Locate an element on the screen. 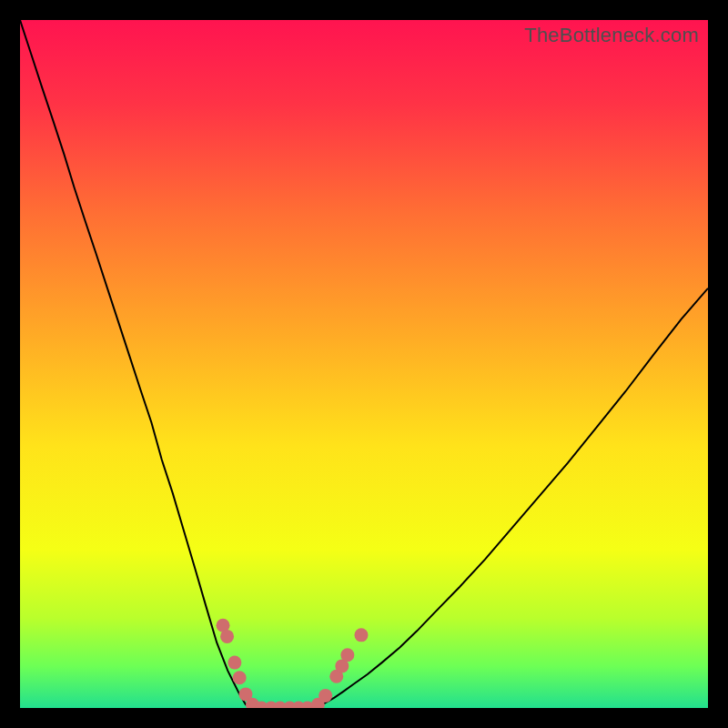 Image resolution: width=728 pixels, height=728 pixels. watermark-text: TheBottleneck.com is located at coordinates (612, 35).